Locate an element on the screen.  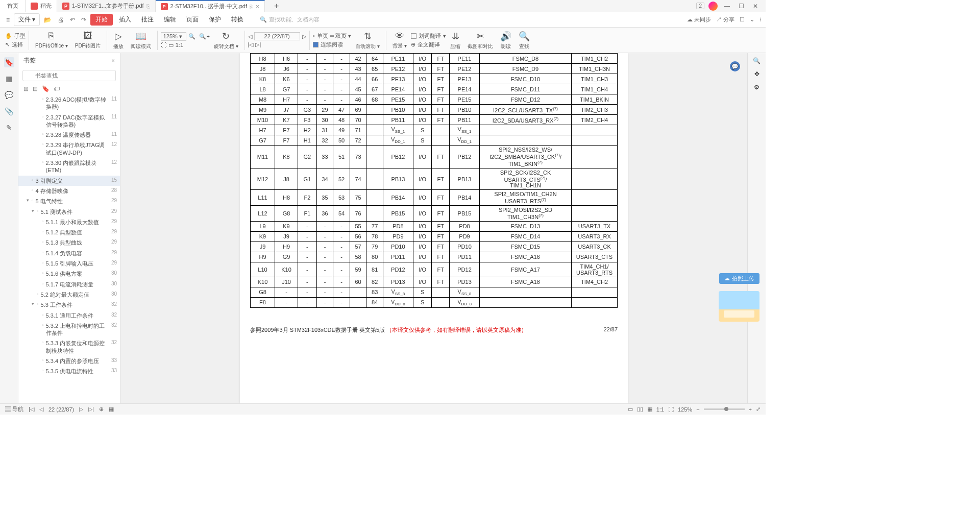
open-icon: 📂 is located at coordinates (48, 20).